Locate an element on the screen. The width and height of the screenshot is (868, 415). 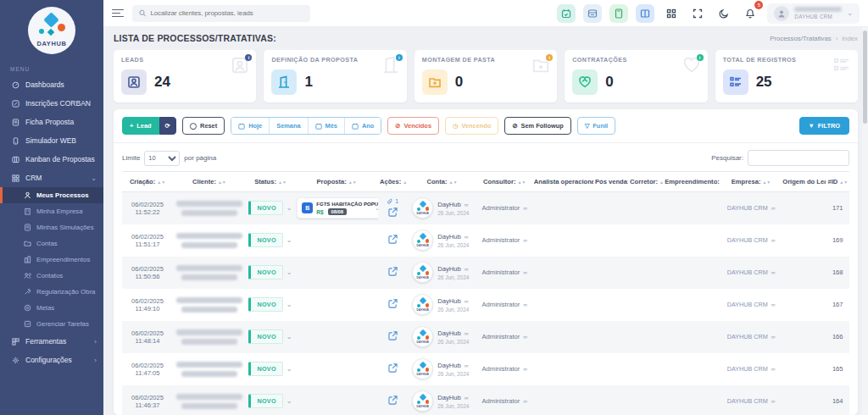
filtro-button: ▼FILTRO is located at coordinates (824, 125).